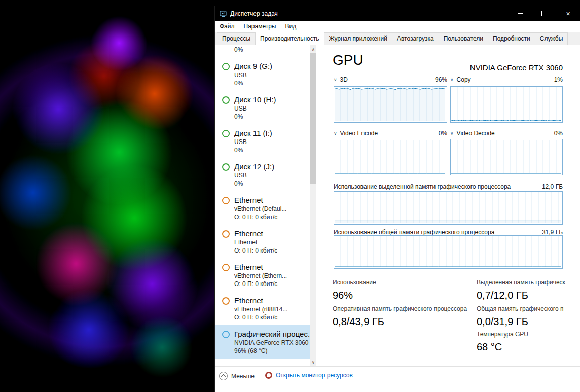 The image size is (580, 392). What do you see at coordinates (416, 39) in the screenshot?
I see `tab-startup: Автозагрузка` at bounding box center [416, 39].